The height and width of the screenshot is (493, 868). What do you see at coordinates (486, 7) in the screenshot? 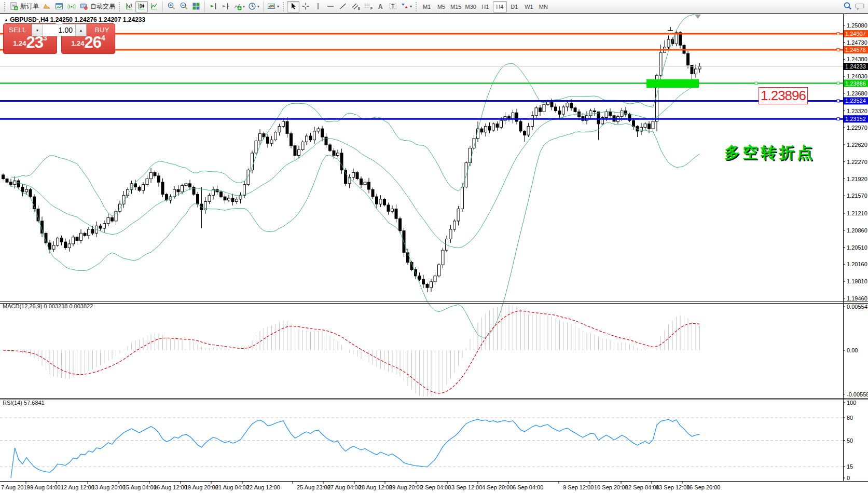
I see `timeframe-h1-button: H1` at bounding box center [486, 7].